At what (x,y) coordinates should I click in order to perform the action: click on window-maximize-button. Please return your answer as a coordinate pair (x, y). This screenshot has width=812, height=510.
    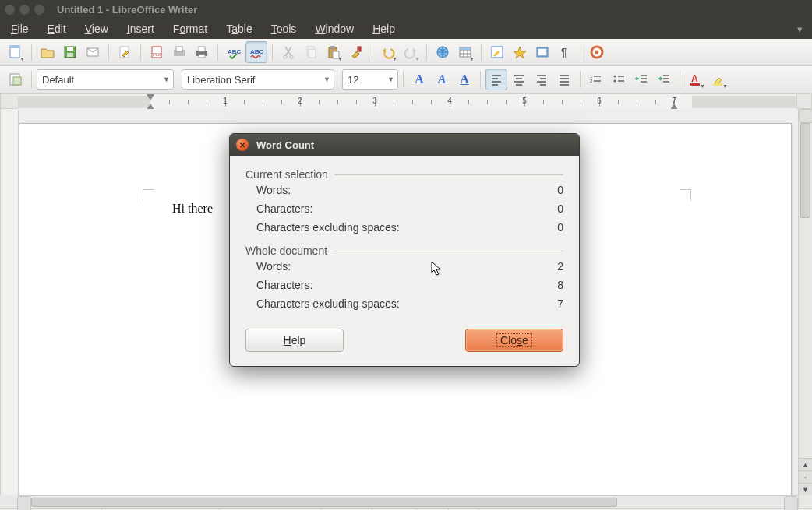
    Looking at the image, I should click on (39, 9).